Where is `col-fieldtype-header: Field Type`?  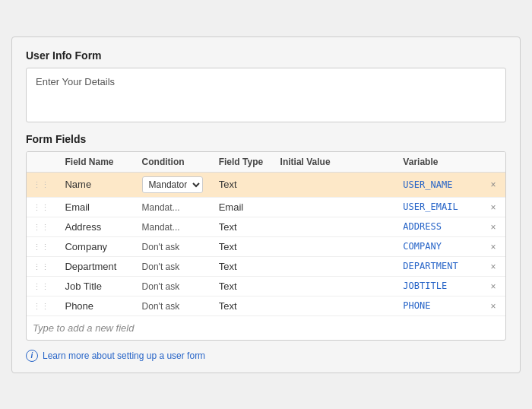 col-fieldtype-header: Field Type is located at coordinates (243, 163).